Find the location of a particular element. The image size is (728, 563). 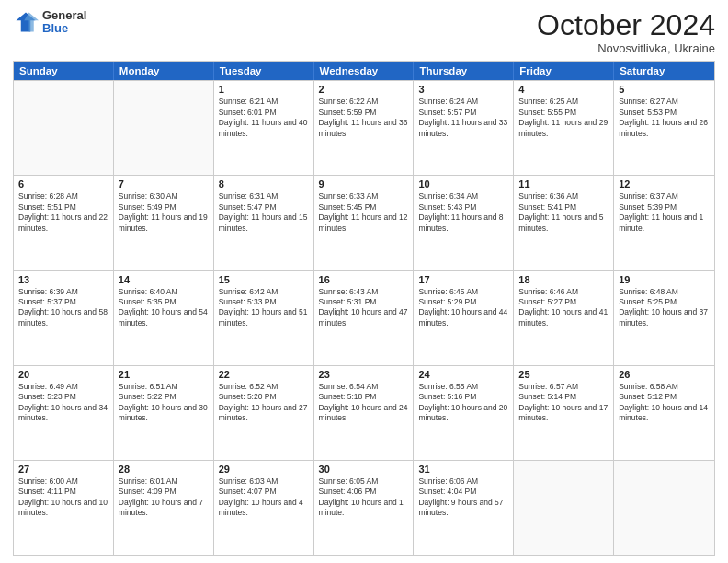

cal-header-cell-thursday: Thursday is located at coordinates (463, 71).